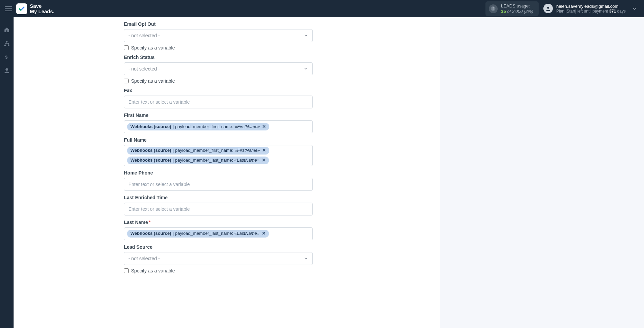  What do you see at coordinates (7, 30) in the screenshot?
I see `nav-home-icon` at bounding box center [7, 30].